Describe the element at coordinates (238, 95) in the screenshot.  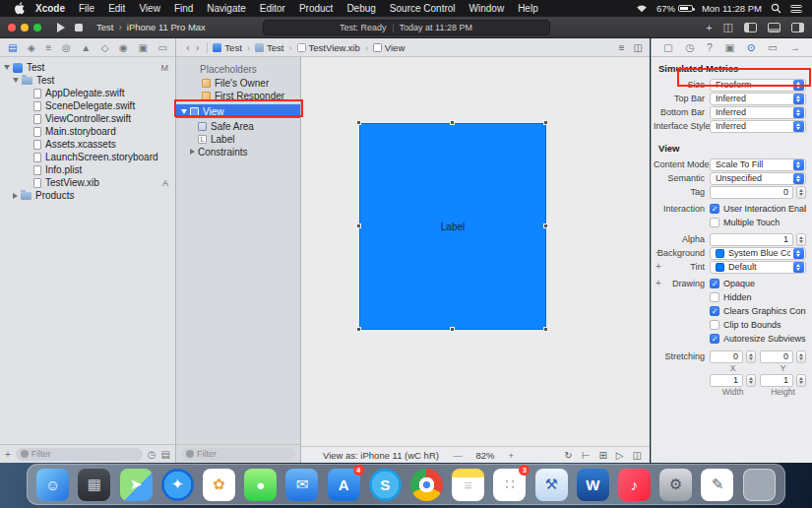
I see `outline-row-first-responder: First Responder` at that location.